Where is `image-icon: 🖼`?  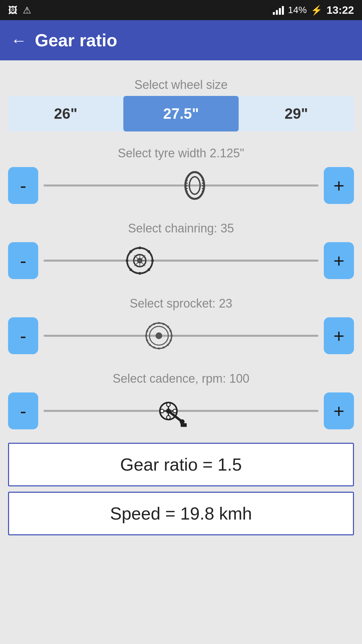 image-icon: 🖼 is located at coordinates (13, 10).